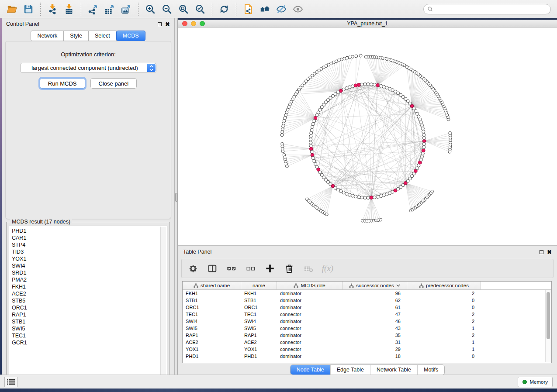  Describe the element at coordinates (102, 36) in the screenshot. I see `tab-select: Select` at that location.